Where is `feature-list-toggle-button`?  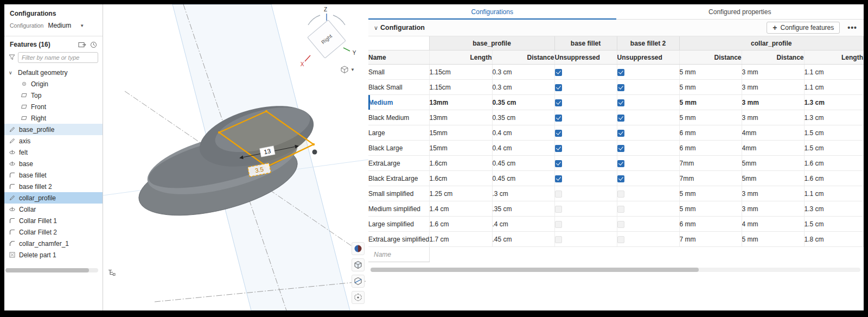 feature-list-toggle-button is located at coordinates (111, 272).